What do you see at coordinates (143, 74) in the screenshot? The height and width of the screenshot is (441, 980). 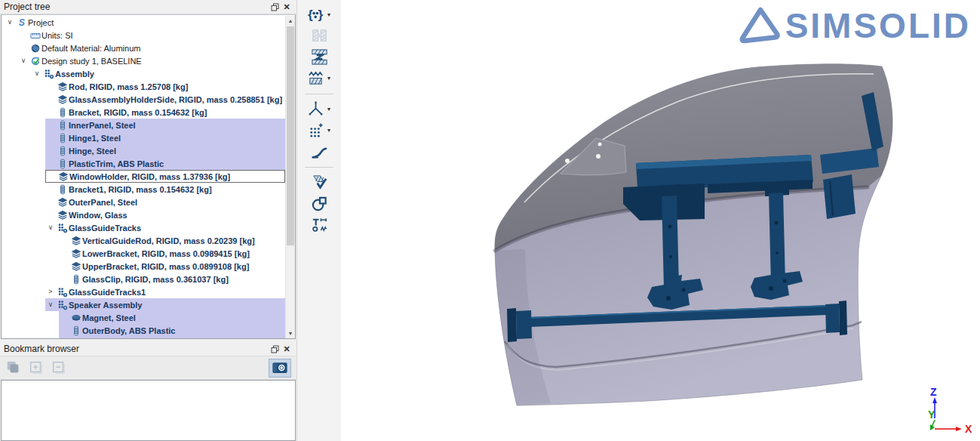 I see `tree-item: ∨Assembly` at bounding box center [143, 74].